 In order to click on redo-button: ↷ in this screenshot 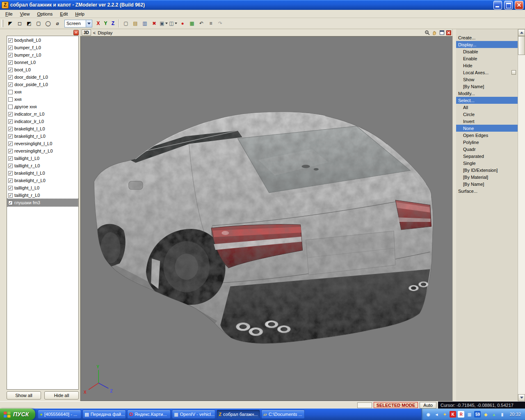, I will do `click(220, 23)`.